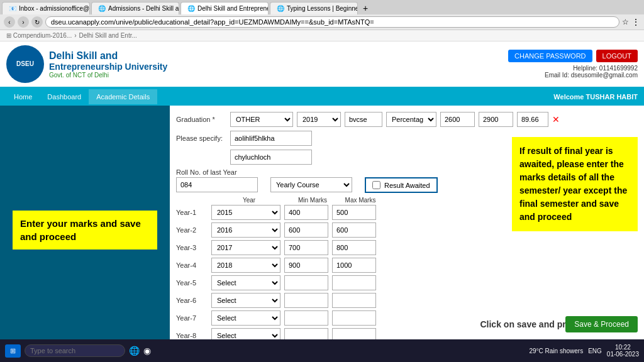 This screenshot has height=362, width=644. I want to click on year-label-4: Year-5, so click(192, 283).